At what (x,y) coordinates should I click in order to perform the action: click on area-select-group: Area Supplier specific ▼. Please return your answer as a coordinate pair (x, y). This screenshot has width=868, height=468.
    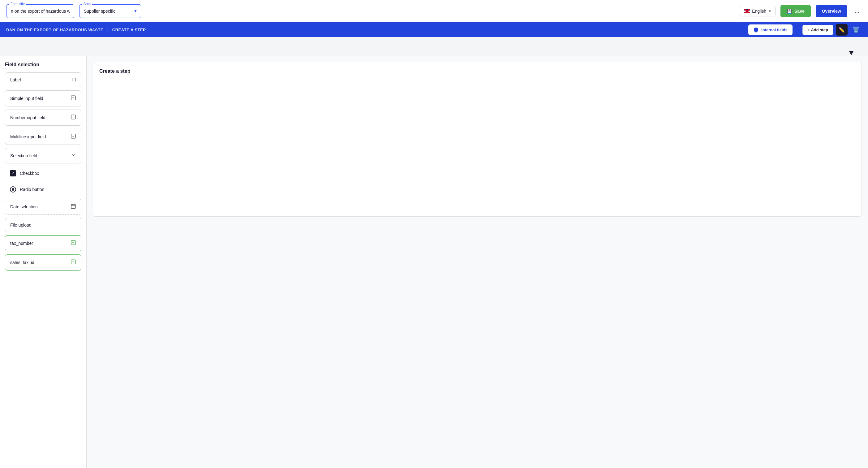
    Looking at the image, I should click on (110, 11).